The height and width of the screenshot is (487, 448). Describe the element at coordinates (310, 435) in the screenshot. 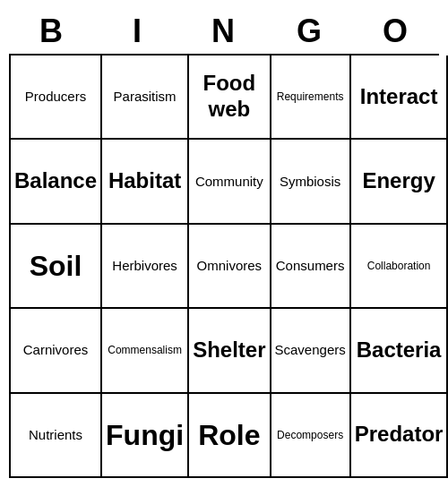

I see `cell-text: Decomposers` at that location.